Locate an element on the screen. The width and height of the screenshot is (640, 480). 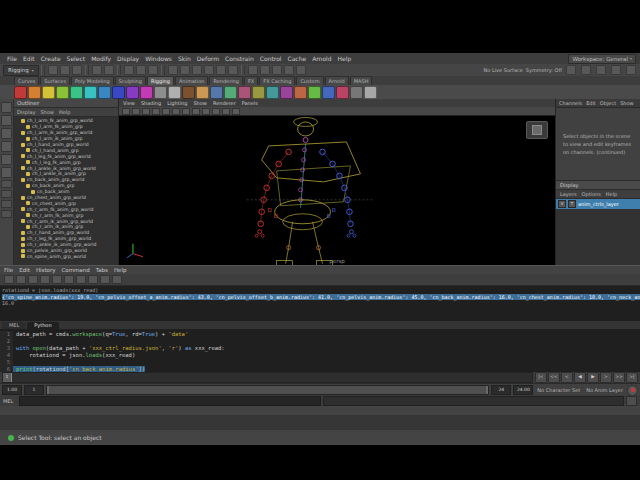
save-scene-icon is located at coordinates (77, 70).